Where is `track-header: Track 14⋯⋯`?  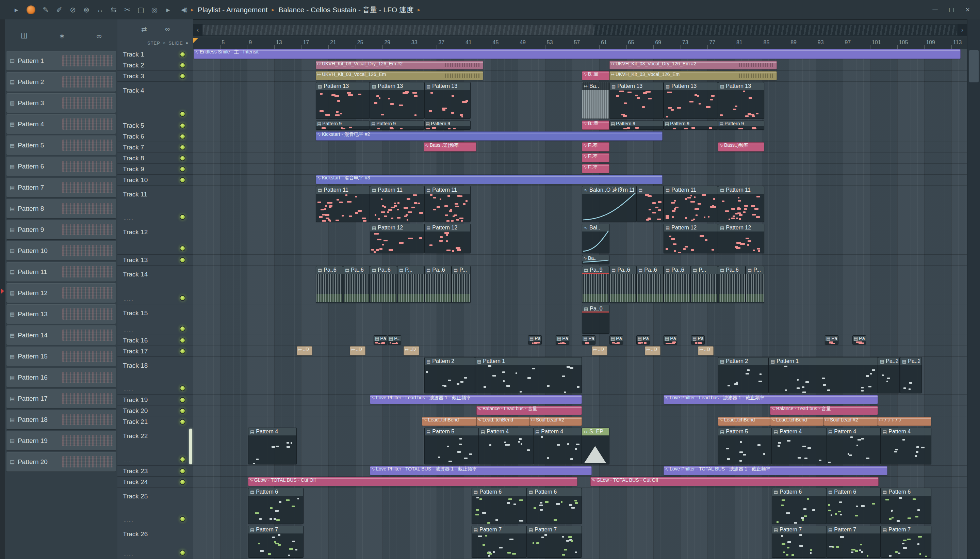 track-header: Track 14⋯⋯ is located at coordinates (155, 285).